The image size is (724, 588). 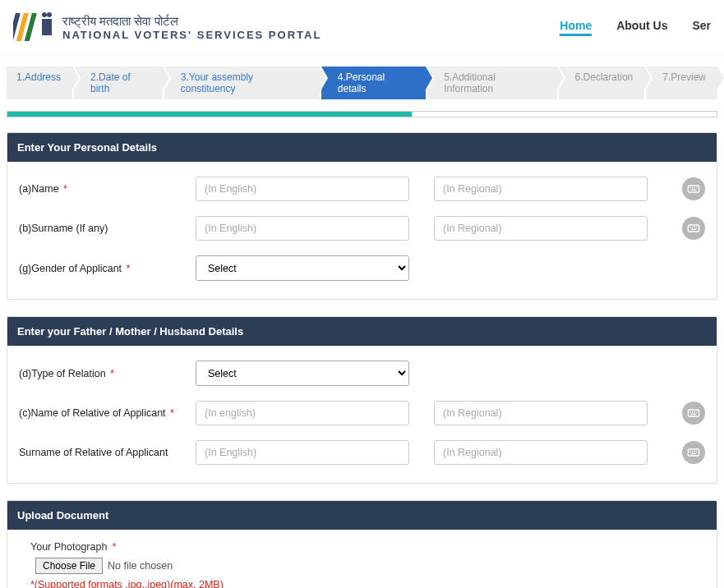 I want to click on logo: राष्ट्रीय मतदाता सेवा पोर्टल NATIONAL VO…, so click(x=168, y=27).